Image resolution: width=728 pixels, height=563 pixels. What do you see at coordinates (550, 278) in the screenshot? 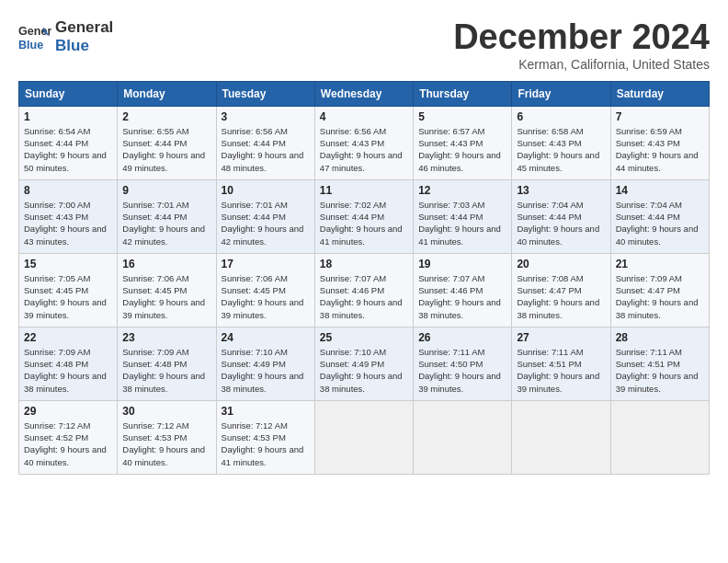
I see `sunrise-text: Sunrise: 7:08 AM` at bounding box center [550, 278].